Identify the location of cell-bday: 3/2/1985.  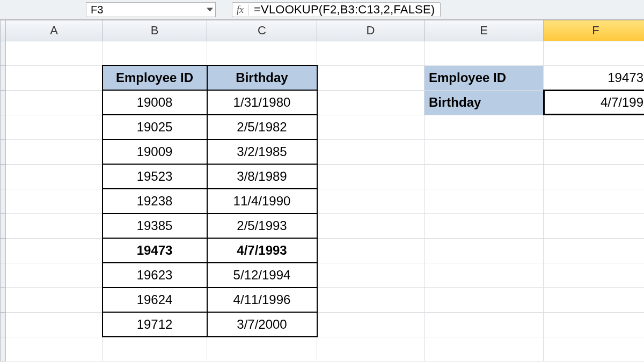
(262, 152).